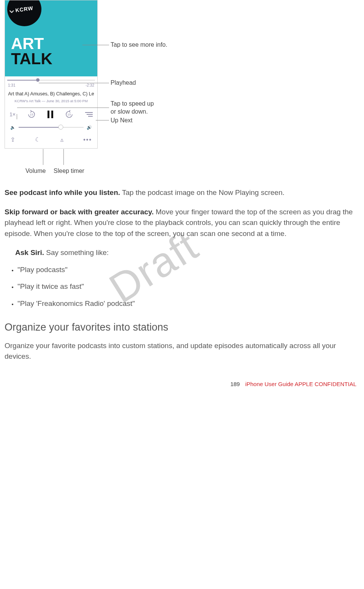 The width and height of the screenshot is (364, 589). I want to click on callout-more-info: Tap to see more info., so click(139, 45).